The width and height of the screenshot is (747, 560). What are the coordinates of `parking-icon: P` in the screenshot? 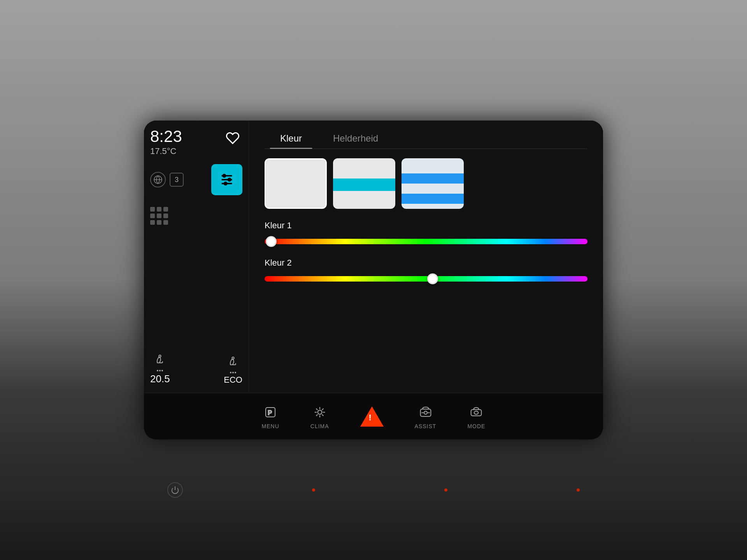 It's located at (270, 412).